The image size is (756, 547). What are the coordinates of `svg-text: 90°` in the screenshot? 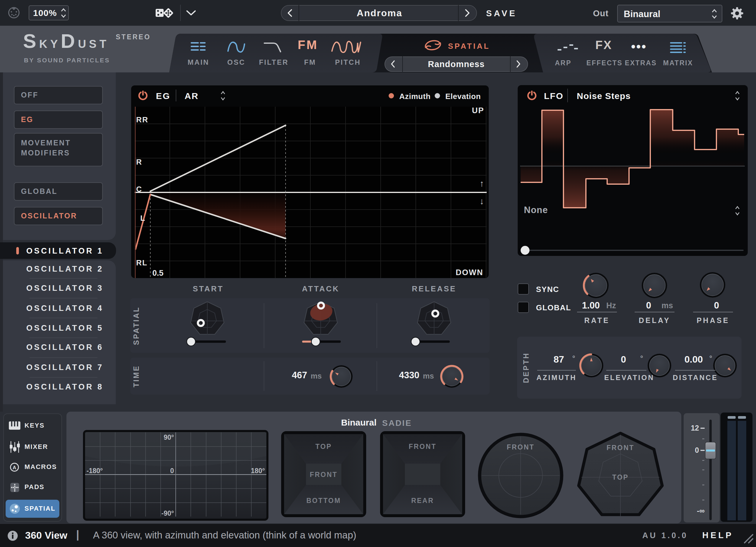 It's located at (169, 438).